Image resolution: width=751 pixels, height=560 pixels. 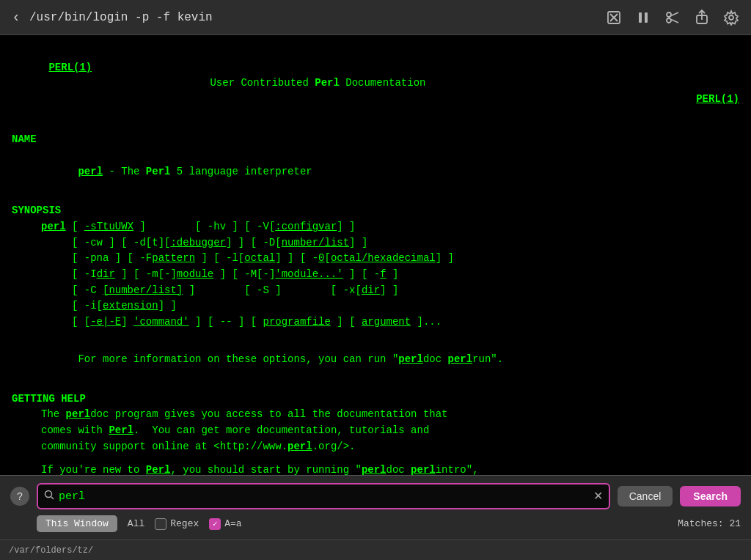 What do you see at coordinates (376, 496) in the screenshot?
I see `search-row-main: ? ✕ Cancel Search` at bounding box center [376, 496].